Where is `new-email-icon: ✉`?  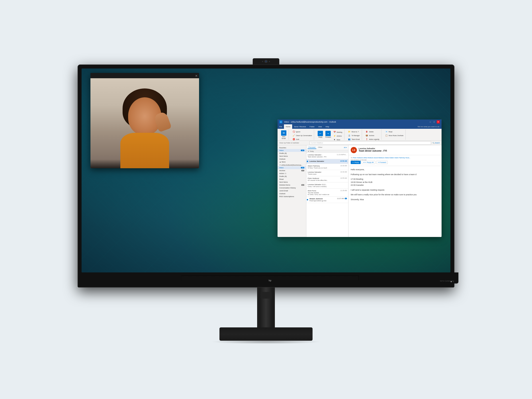
new-email-icon: ✉ is located at coordinates (284, 133).